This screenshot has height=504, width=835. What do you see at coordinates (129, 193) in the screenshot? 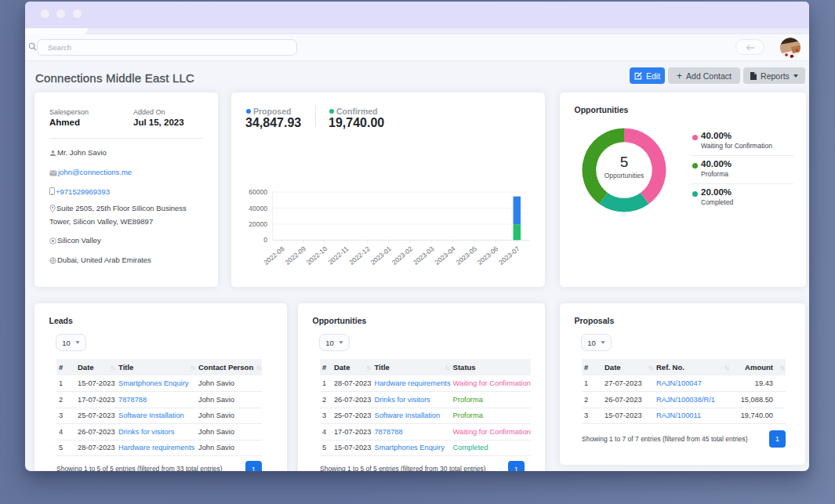
I see `contact-phone: +971529969393` at bounding box center [129, 193].